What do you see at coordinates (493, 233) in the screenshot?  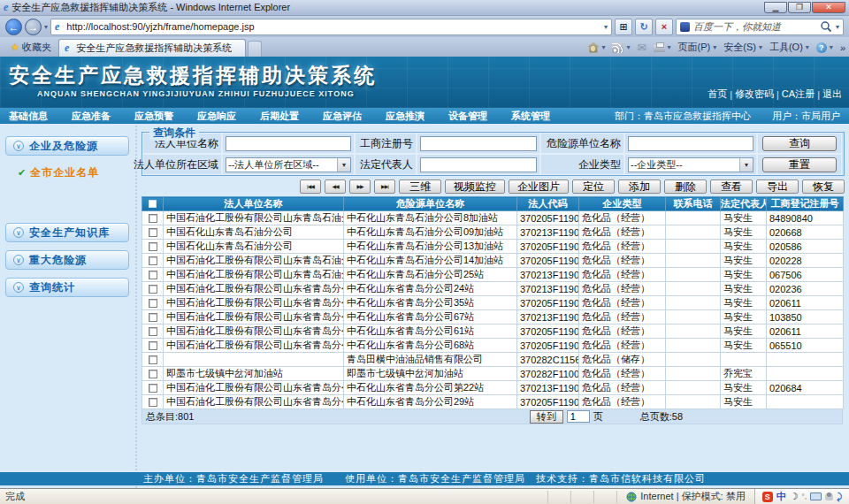 I see `table-row: 中国石化山东青岛石油分公司中石化山东青岛石油分公司09加油站370213F119…` at bounding box center [493, 233].